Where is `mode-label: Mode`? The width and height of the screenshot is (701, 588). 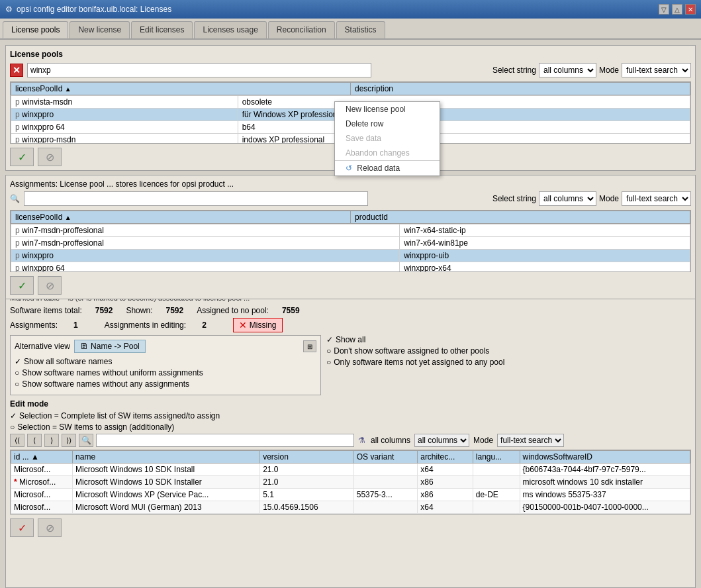
mode-label: Mode is located at coordinates (609, 70).